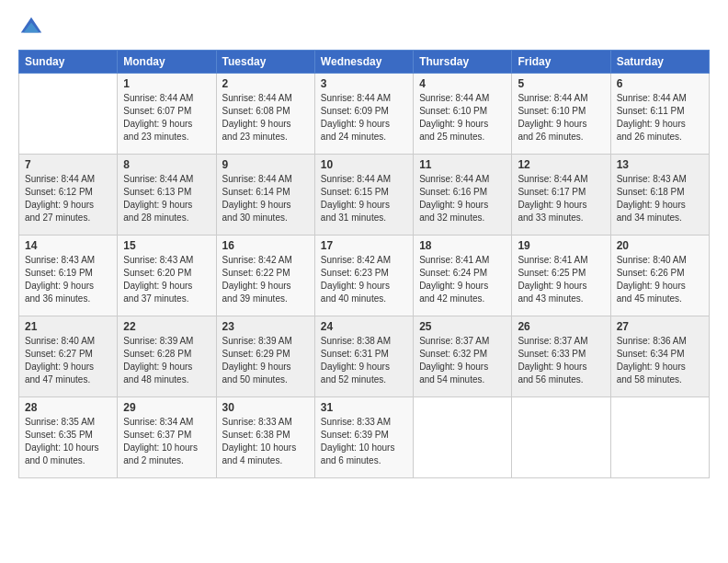 The height and width of the screenshot is (563, 728). What do you see at coordinates (364, 408) in the screenshot?
I see `day-number: 31` at bounding box center [364, 408].